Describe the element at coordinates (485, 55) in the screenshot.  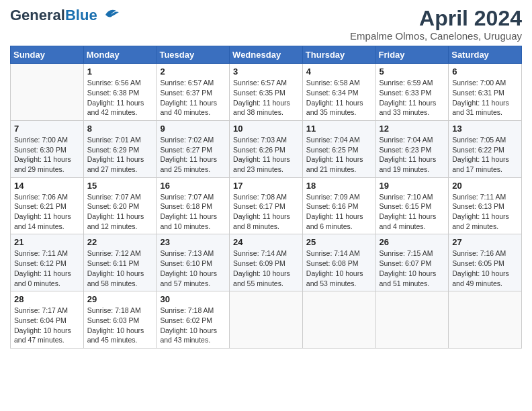
I see `header-saturday: Saturday` at that location.